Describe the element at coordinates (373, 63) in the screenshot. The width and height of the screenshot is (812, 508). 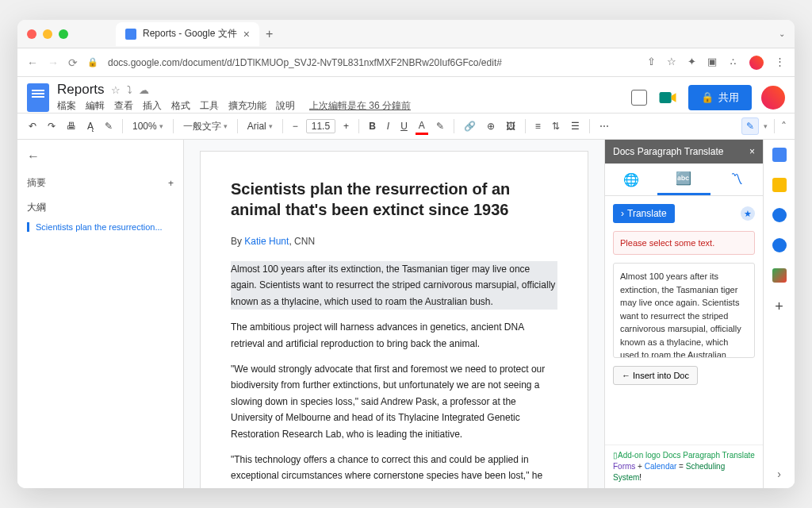
I see `url-field: docs.google.com/document/d/1DTlKMUOp_SVJ…` at that location.